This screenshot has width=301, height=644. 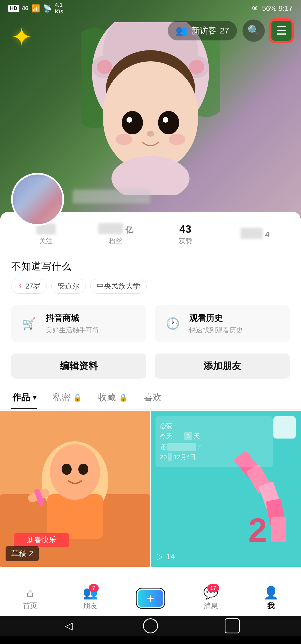 I want to click on home-icon: ⌂, so click(x=30, y=593).